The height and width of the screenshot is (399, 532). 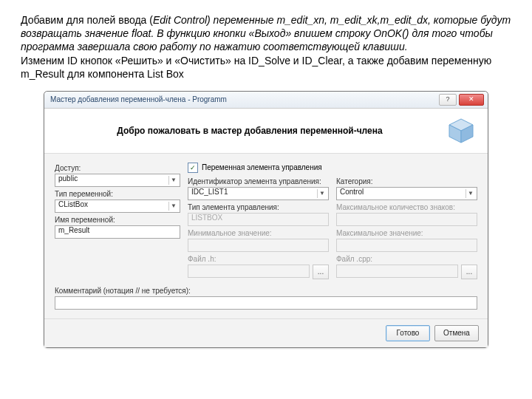 What do you see at coordinates (259, 194) in the screenshot?
I see `ctrlid-select: IDC_LIST1` at bounding box center [259, 194].